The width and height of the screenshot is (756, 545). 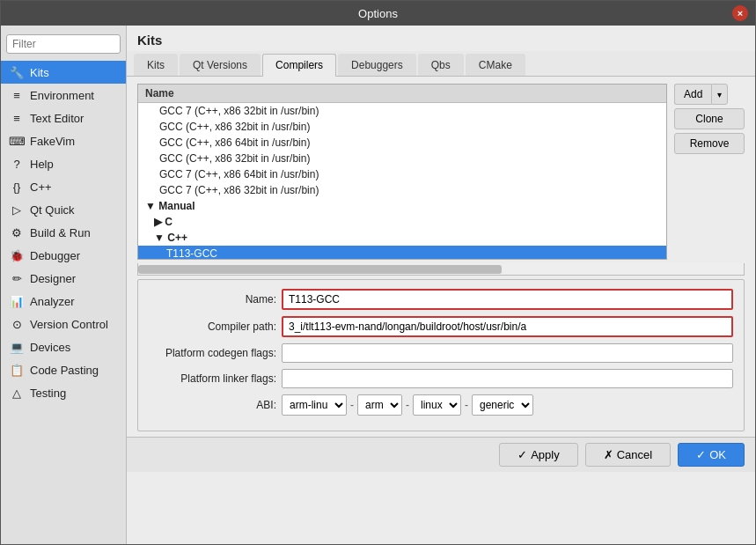 I want to click on sidebar-item-build-run: ⚙ Build & Run, so click(x=63, y=232).